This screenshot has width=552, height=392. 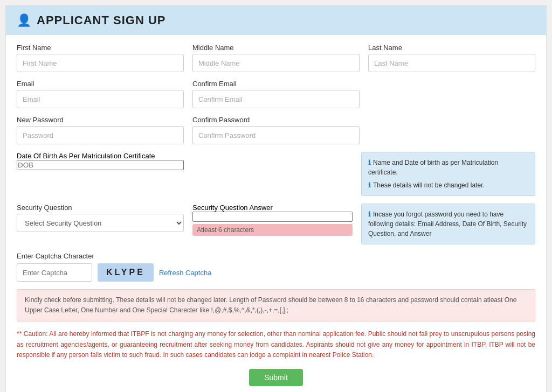 What do you see at coordinates (100, 161) in the screenshot?
I see `dob-group: Date Of Birth As Per Matriculation Certi…` at bounding box center [100, 161].